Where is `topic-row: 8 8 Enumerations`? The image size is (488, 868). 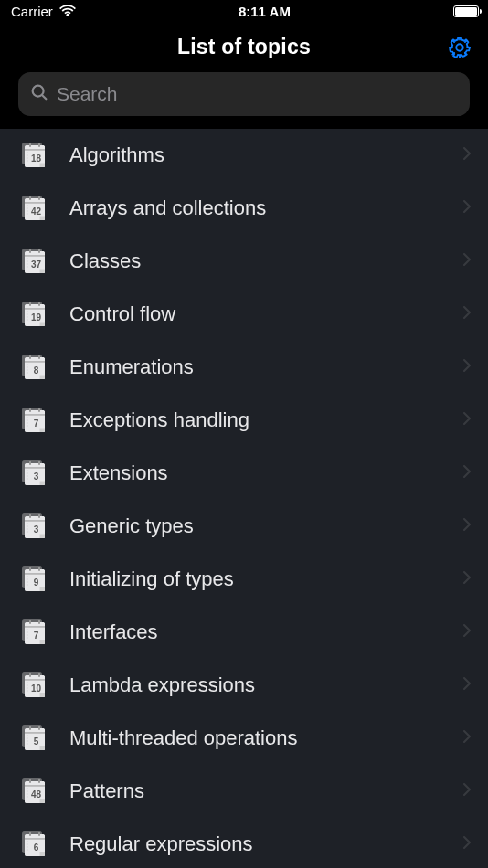 topic-row: 8 8 Enumerations is located at coordinates (244, 367).